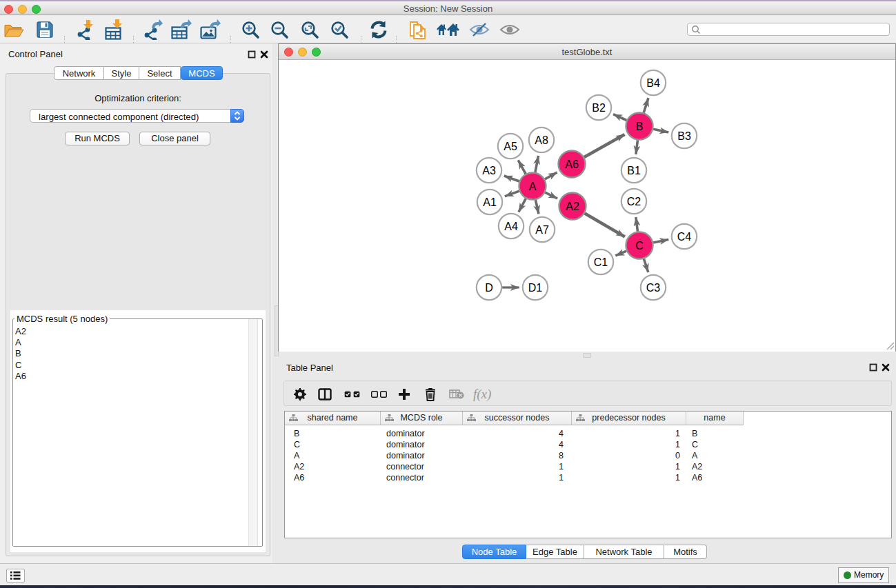 This screenshot has height=588, width=896. I want to click on svg-text: A8, so click(541, 141).